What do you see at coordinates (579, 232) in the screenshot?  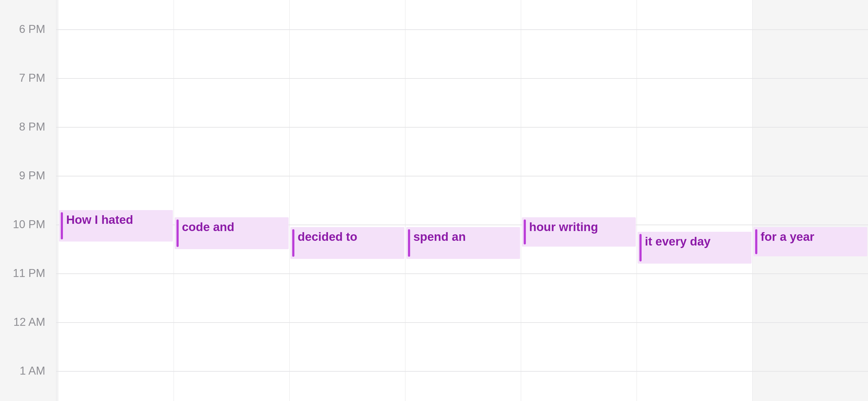 I see `calendar-event: hour writing` at bounding box center [579, 232].